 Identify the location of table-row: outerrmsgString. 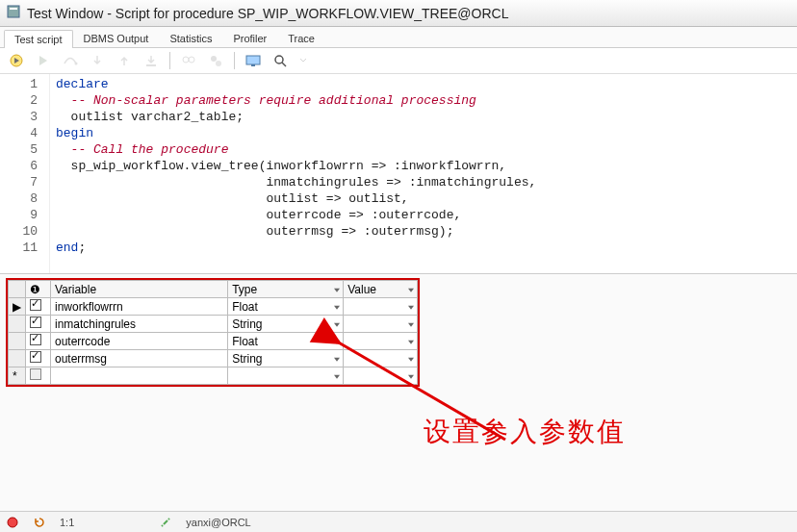
(214, 359).